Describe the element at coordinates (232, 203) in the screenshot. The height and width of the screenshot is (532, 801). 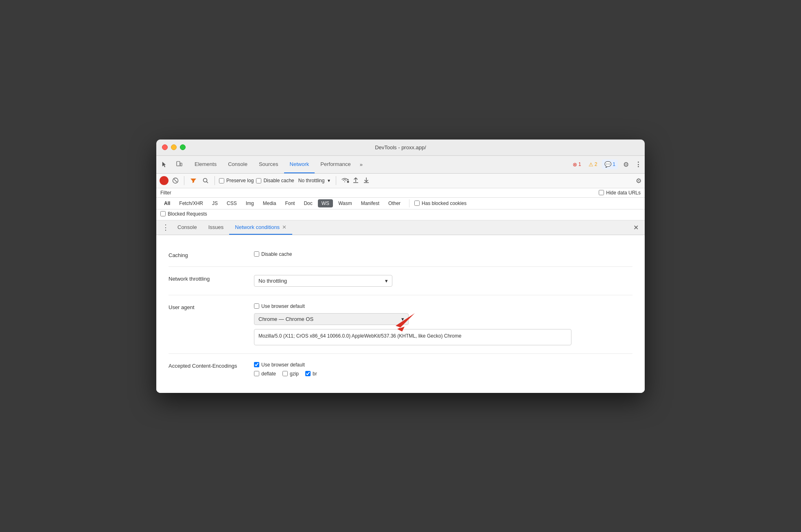
I see `filter-tab-css: CSS` at that location.